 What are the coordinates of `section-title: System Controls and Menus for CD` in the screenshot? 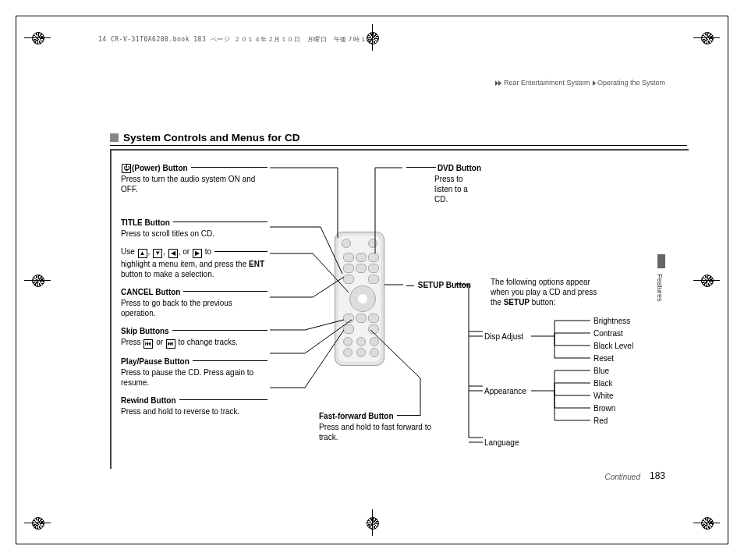 It's located at (212, 137).